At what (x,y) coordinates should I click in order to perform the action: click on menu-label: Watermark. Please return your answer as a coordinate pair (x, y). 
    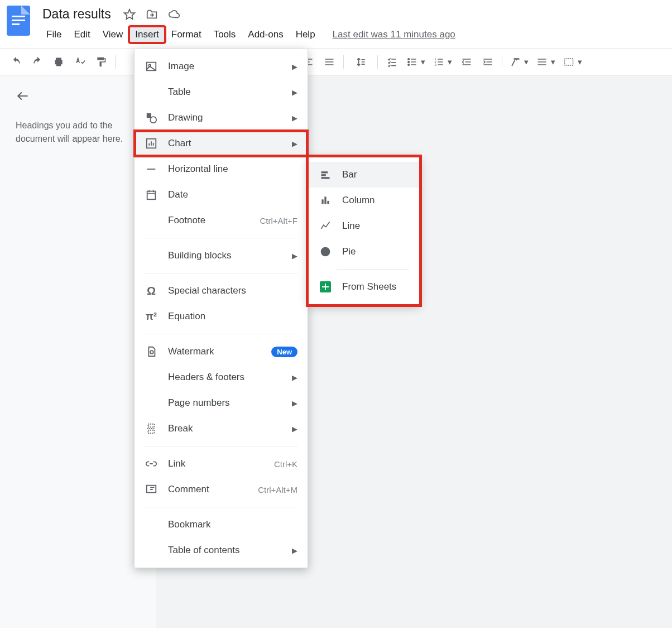
    Looking at the image, I should click on (220, 352).